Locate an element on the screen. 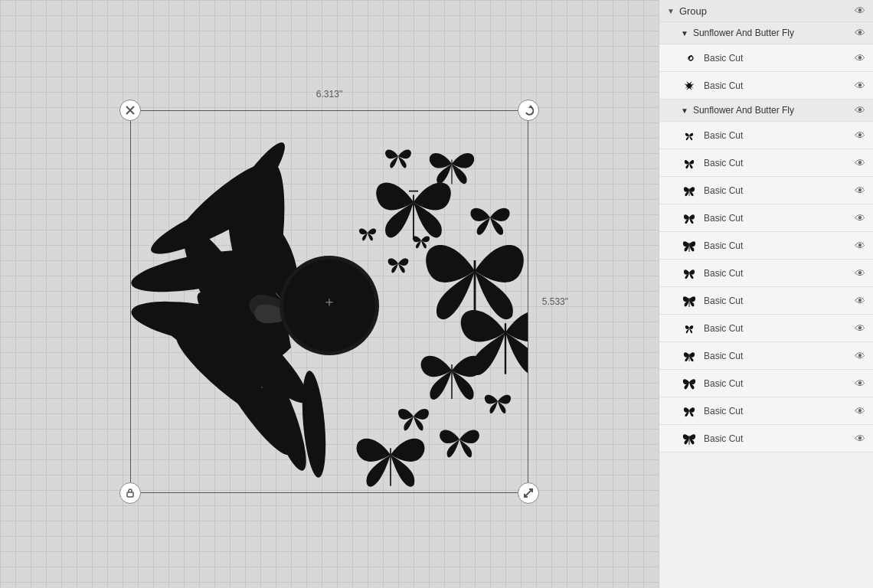 Image resolution: width=873 pixels, height=588 pixels. handle-scale is located at coordinates (528, 493).